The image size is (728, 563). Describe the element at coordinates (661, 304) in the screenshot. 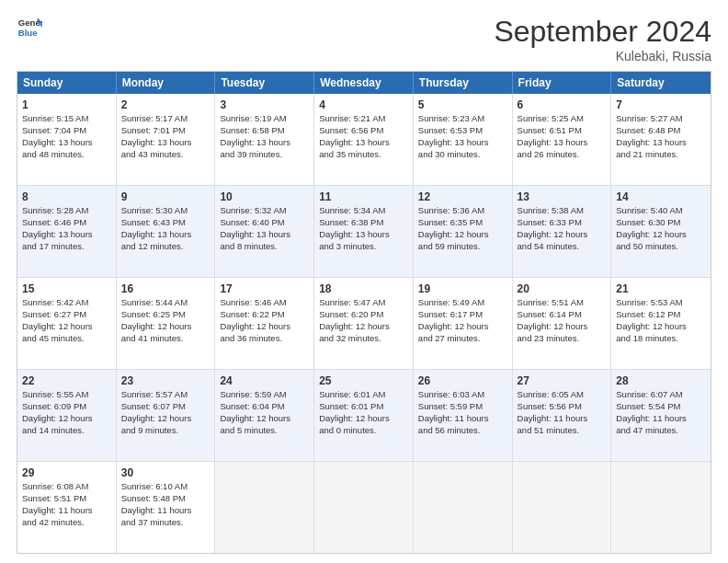

I see `day-info: Sunrise: 5:53 AM` at that location.